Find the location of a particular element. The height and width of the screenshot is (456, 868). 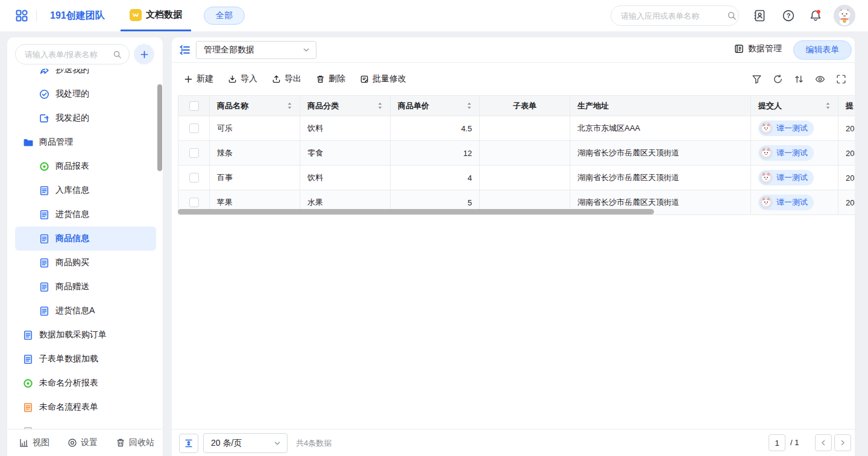

sidebar-item-my-initiated: 我发起的 is located at coordinates (86, 118).